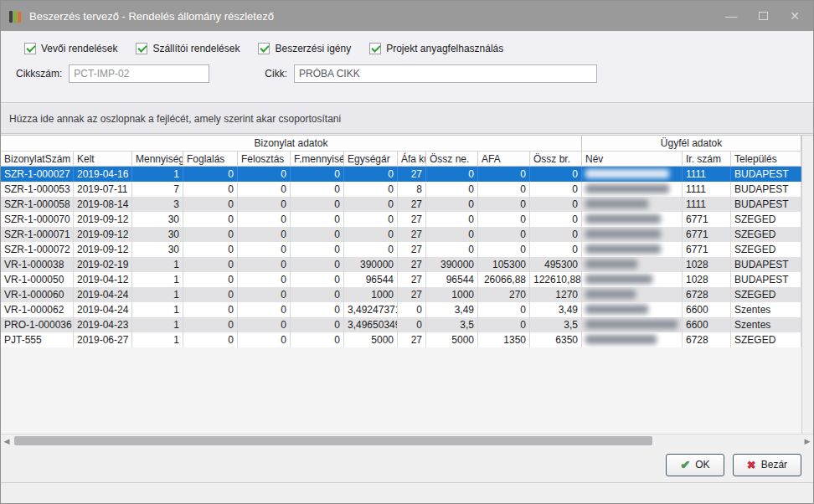 This screenshot has height=504, width=814. I want to click on table-row: SZR-1-0000272019-04-1610000270001111BUDA…, so click(401, 174).